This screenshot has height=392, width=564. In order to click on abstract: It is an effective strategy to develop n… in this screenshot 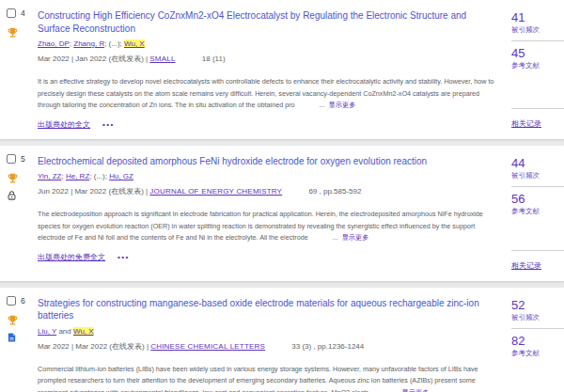, I will do `click(269, 94)`.